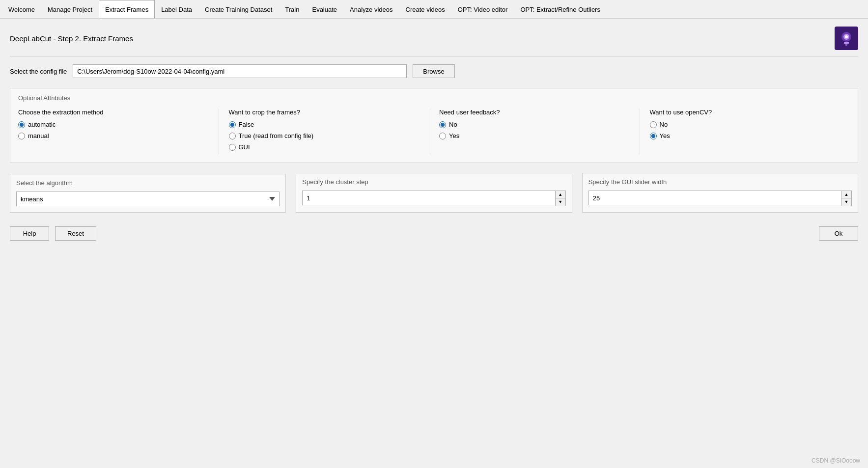  Describe the element at coordinates (247, 125) in the screenshot. I see `radio-crop-false-label: False` at that location.